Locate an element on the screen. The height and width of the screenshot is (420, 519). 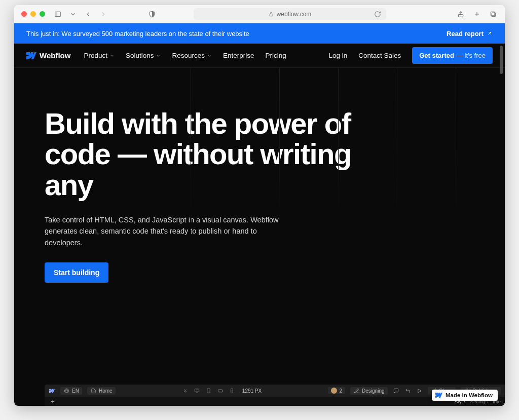
nav-item-enterprise: Enterprise is located at coordinates (239, 56).